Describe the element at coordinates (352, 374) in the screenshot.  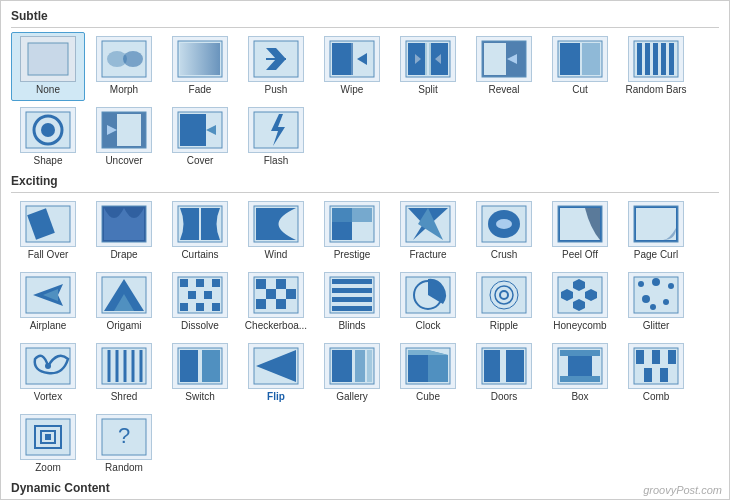
I see `item-gallery: Gallery` at that location.